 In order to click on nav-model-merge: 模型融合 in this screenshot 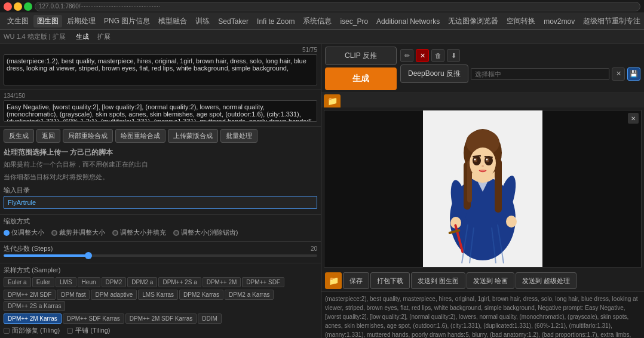, I will do `click(173, 21)`.